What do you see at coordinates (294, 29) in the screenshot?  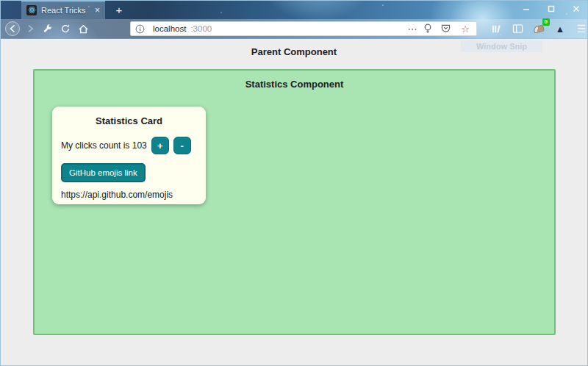 I see `navigation-toolbar: localhost:3000 ⋯ ☆` at bounding box center [294, 29].